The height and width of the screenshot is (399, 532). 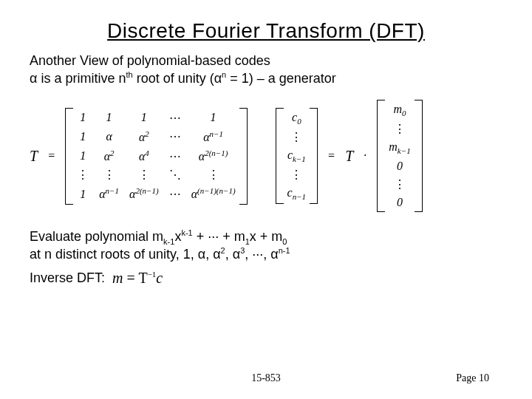 I want to click on course-number: 15-853, so click(x=266, y=378).